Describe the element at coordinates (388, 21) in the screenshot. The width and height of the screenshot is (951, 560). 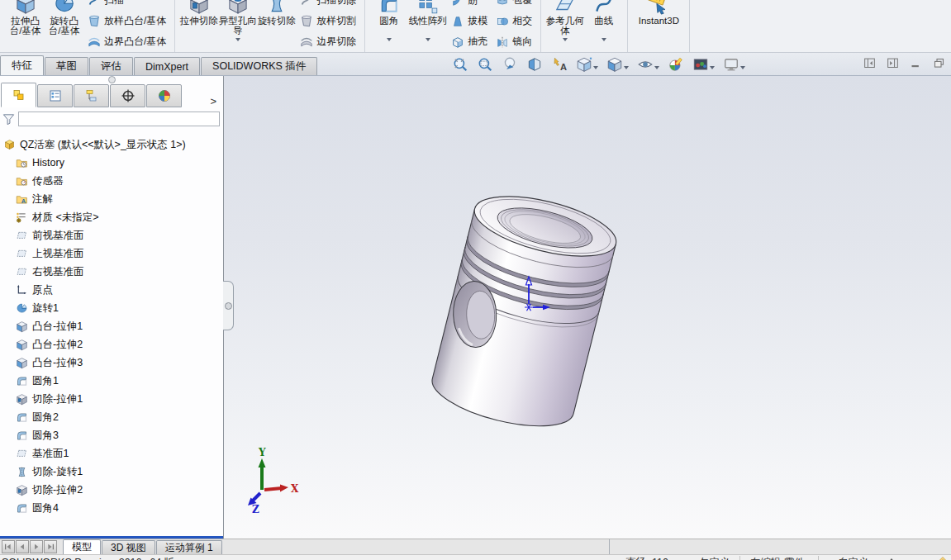
I see `ribbon-button-fillet: 圆角` at that location.